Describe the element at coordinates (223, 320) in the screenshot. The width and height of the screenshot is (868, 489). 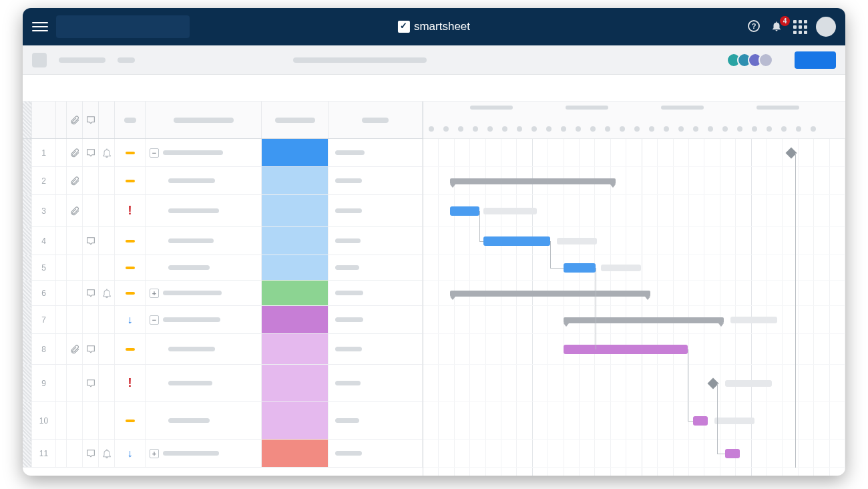
I see `grid-row: 7↓−` at that location.